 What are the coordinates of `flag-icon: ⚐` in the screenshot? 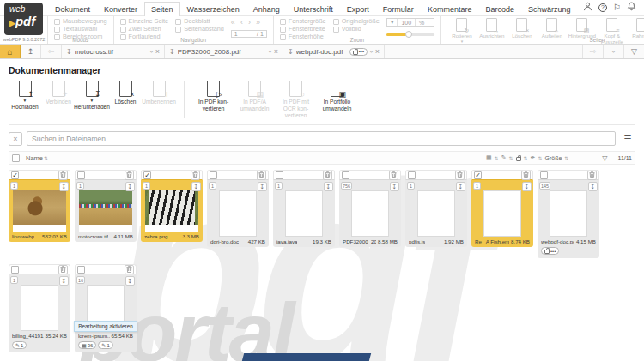 It's located at (617, 8).